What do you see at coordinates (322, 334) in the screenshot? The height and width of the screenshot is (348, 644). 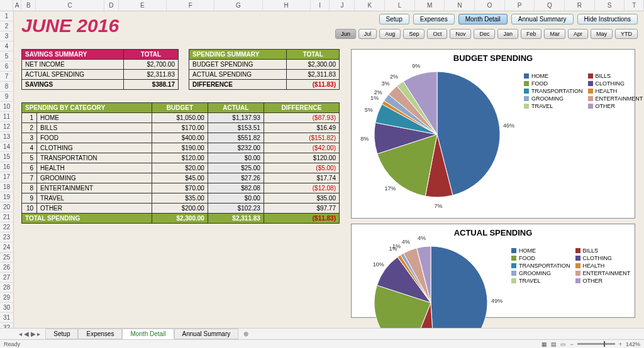 I see `sheet-tabs: ◂ ◀ ▶ ▸ SetupExpensesMonth DetailAnnual …` at bounding box center [322, 334].